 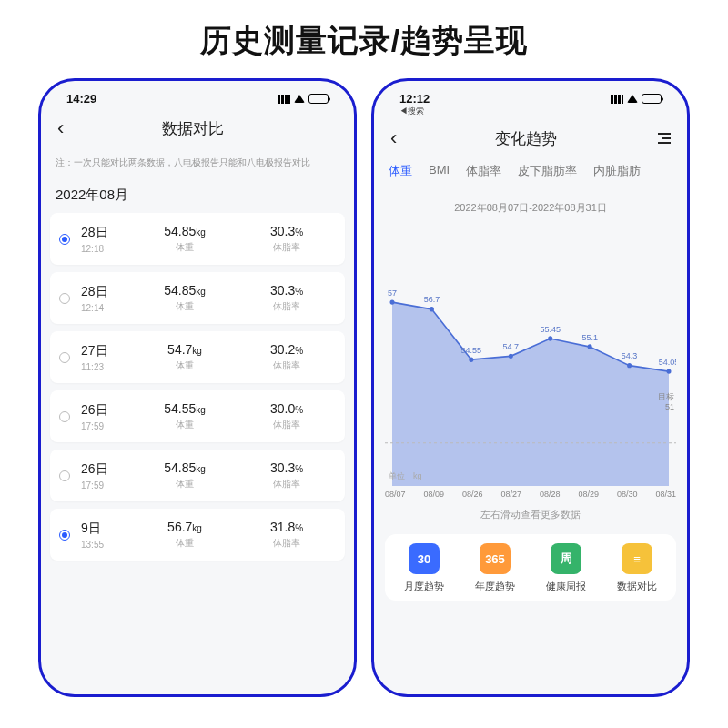 I want to click on svg-text: 57, so click(x=392, y=292).